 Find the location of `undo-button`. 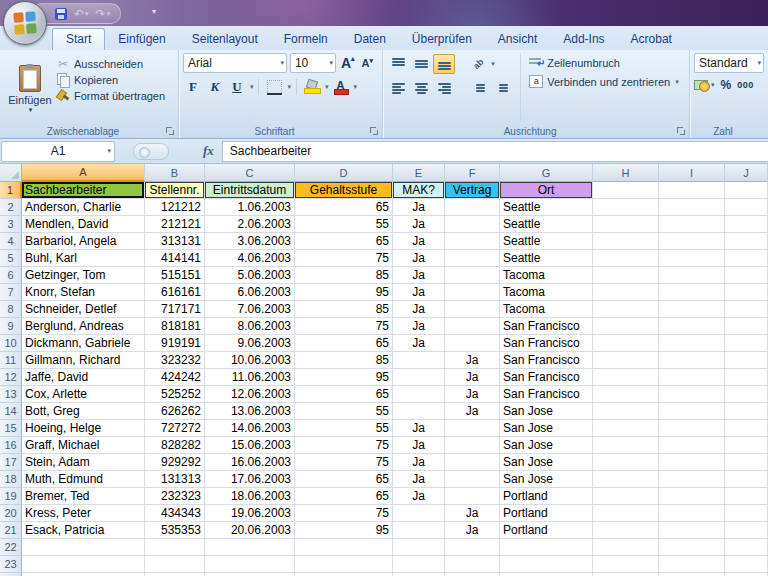

undo-button is located at coordinates (82, 14).